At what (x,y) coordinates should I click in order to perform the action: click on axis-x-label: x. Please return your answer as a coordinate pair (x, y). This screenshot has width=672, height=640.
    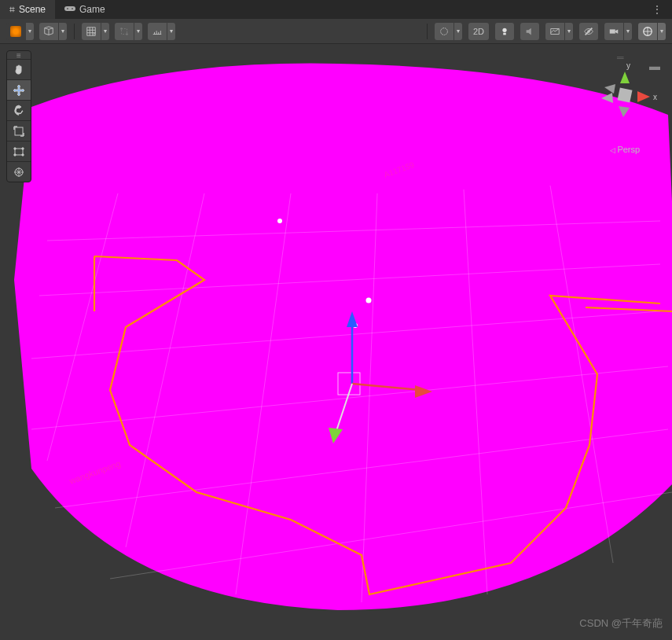
    Looking at the image, I should click on (655, 97).